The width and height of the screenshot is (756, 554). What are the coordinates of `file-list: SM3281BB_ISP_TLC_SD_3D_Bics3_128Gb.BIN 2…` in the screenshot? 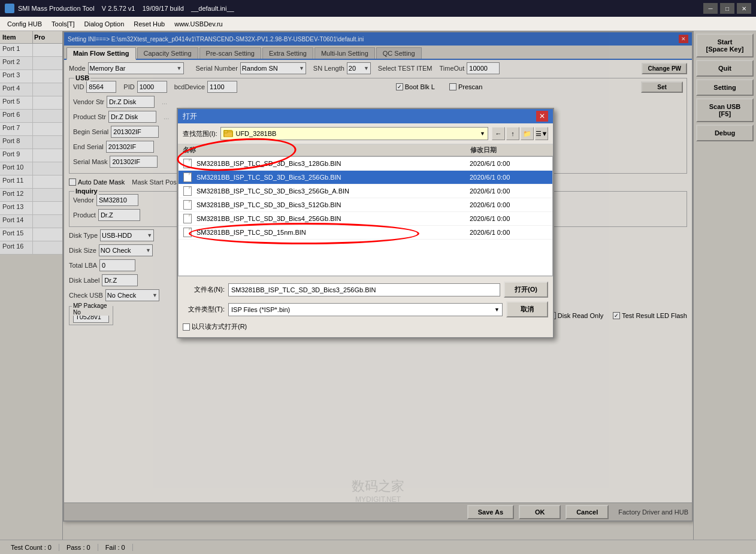 It's located at (365, 216).